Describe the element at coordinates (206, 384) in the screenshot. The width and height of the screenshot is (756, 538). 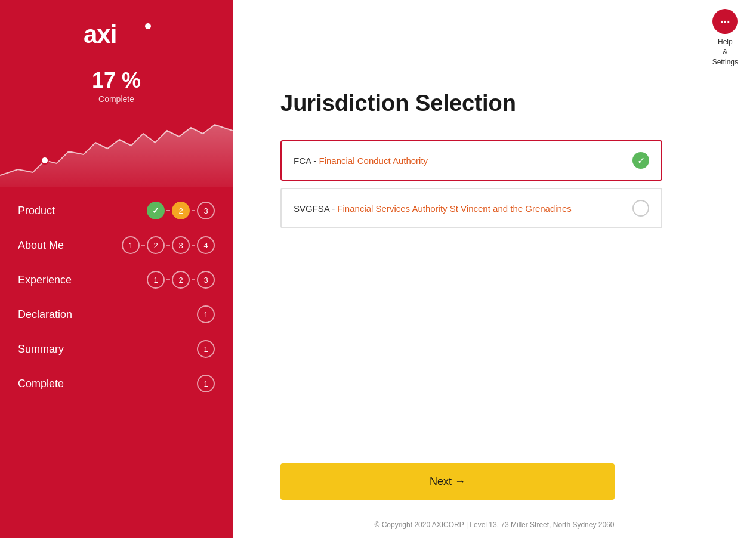
I see `complete-steps: 1` at that location.